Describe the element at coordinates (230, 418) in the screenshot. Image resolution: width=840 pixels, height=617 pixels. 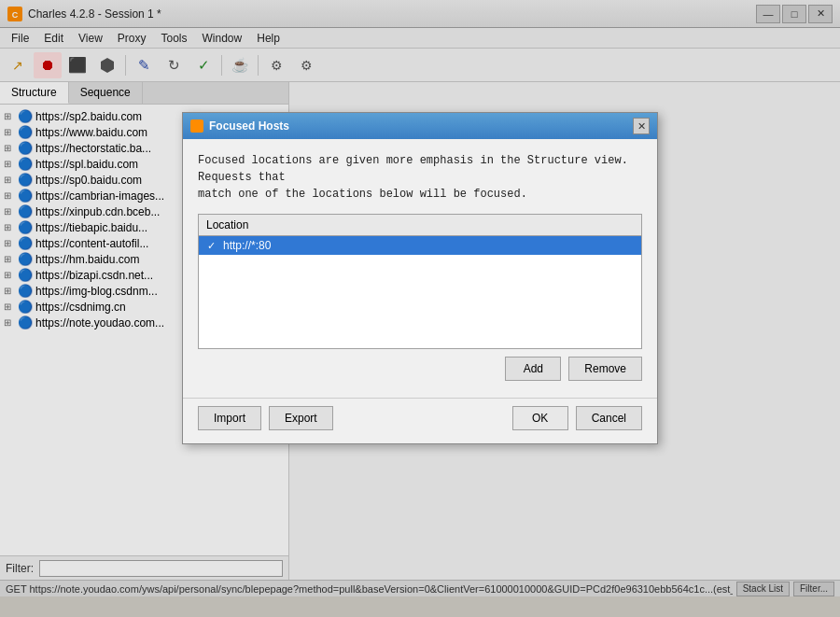
I see `import-button: Import` at that location.